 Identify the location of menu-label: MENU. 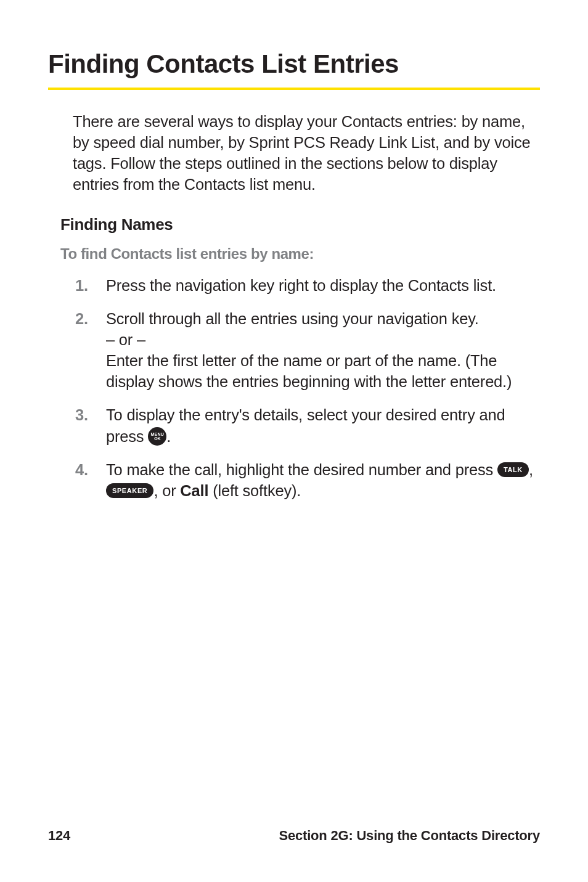
(158, 434).